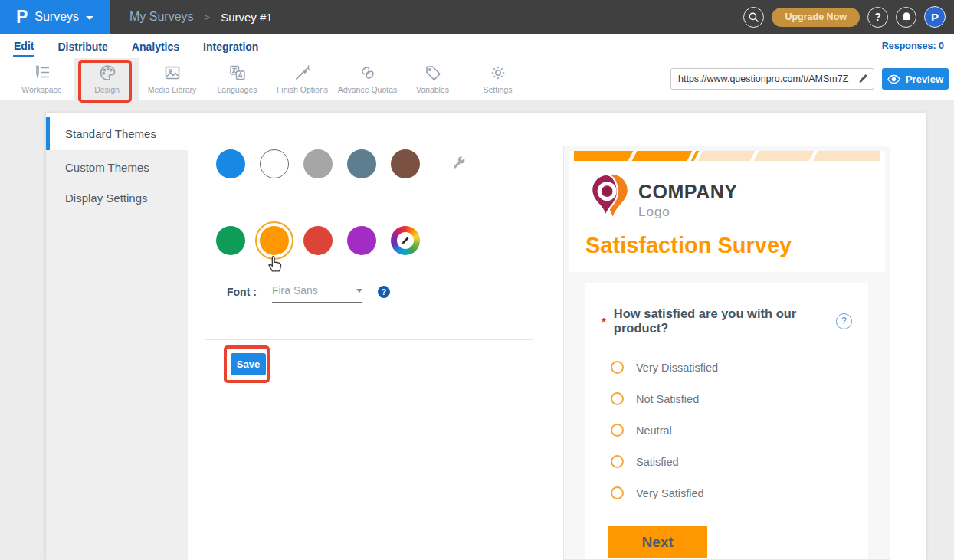 This screenshot has height=560, width=954. Describe the element at coordinates (667, 399) in the screenshot. I see `option-label: Not Satisfied` at that location.